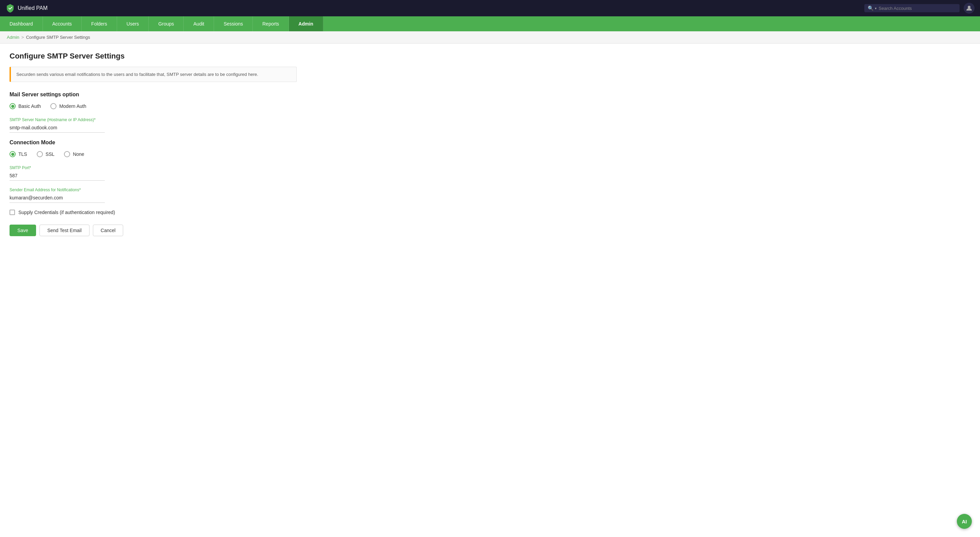 The image size is (980, 537). Describe the element at coordinates (153, 195) in the screenshot. I see `sender-email-field-group: Sender Email Address for Notifications*` at that location.